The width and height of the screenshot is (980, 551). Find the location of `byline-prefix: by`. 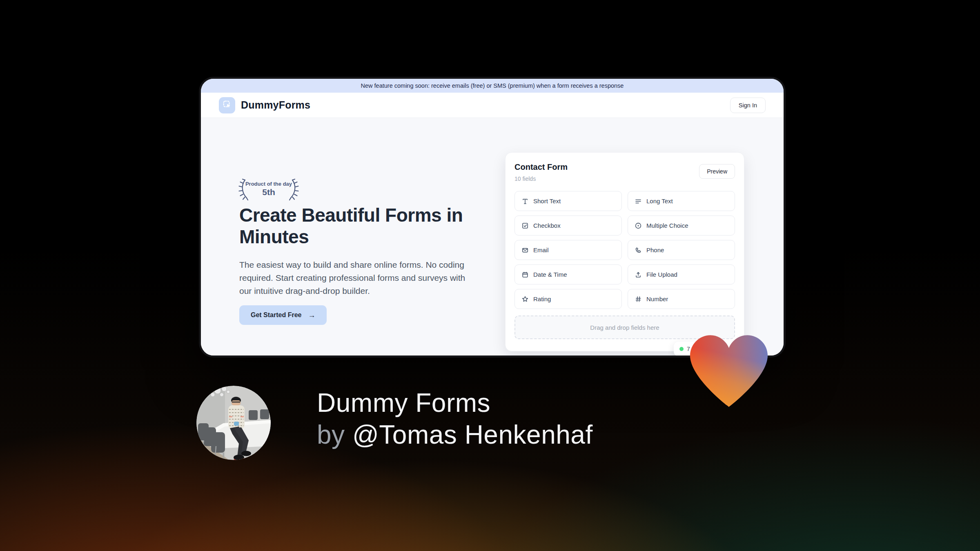

byline-prefix: by is located at coordinates (331, 435).